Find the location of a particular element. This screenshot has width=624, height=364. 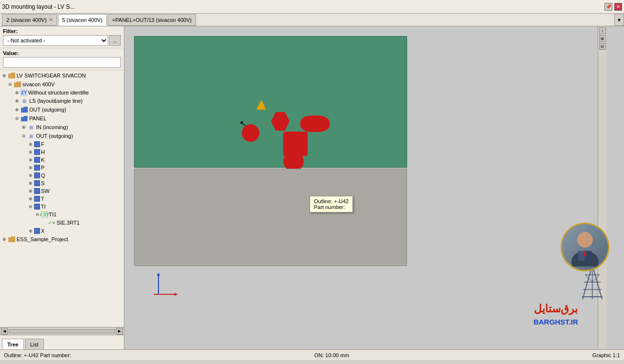

horizontal-scrollbar: ◀ ▶ is located at coordinates (62, 331).